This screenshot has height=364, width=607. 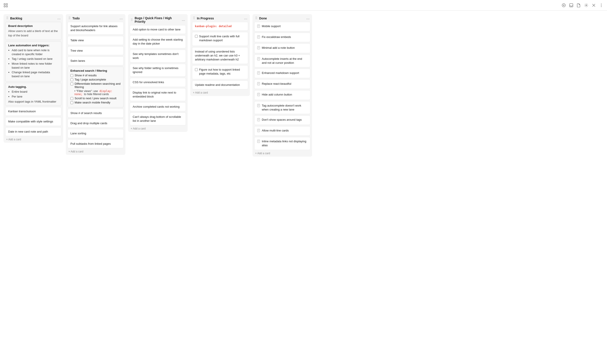 What do you see at coordinates (304, 5) in the screenshot?
I see `titlebar` at bounding box center [304, 5].